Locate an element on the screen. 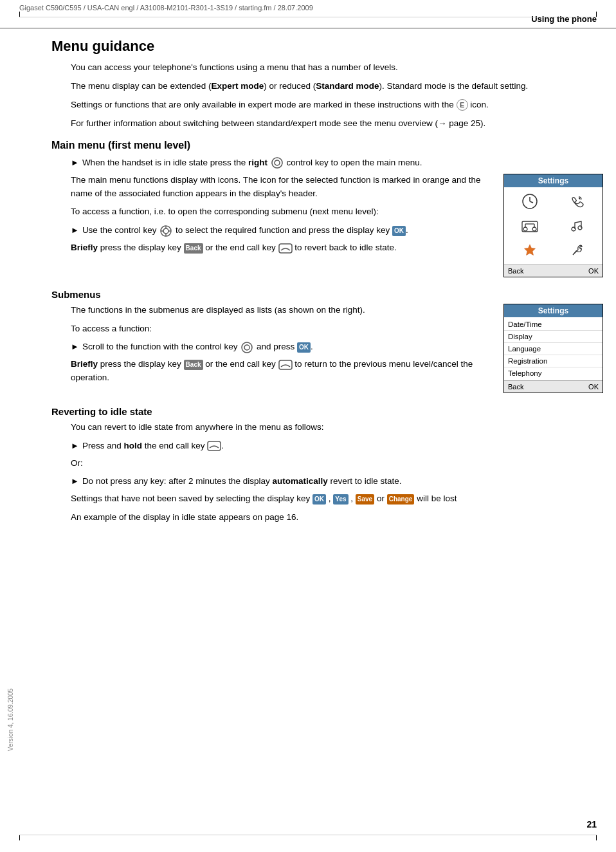  reverting-bullet-1: ► Press and hold the end call key . is located at coordinates (337, 447).